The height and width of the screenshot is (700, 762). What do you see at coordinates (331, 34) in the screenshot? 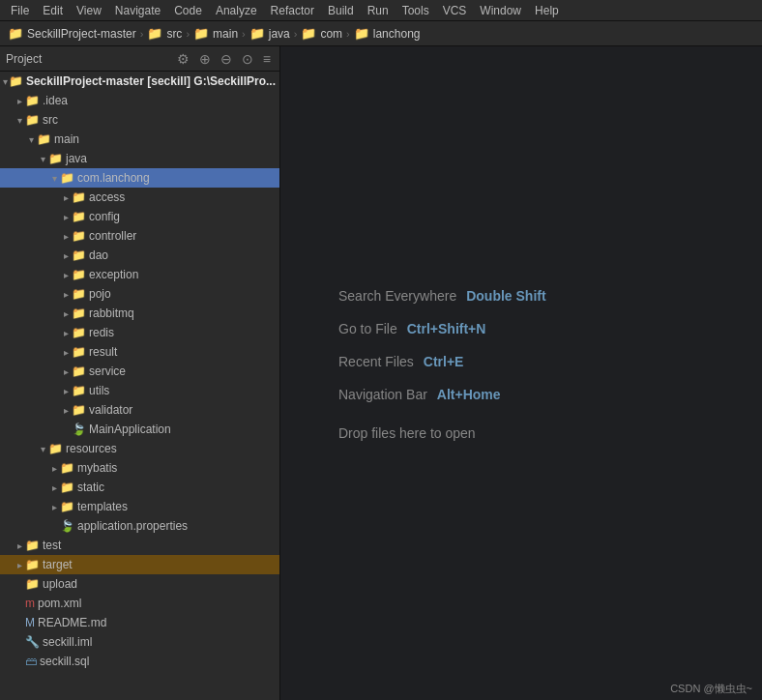
I see `breadcrumb-com: com` at bounding box center [331, 34].